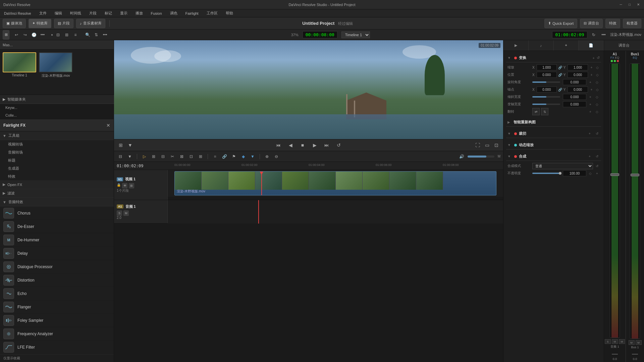  I want to click on menu-view: 显示, so click(124, 13).